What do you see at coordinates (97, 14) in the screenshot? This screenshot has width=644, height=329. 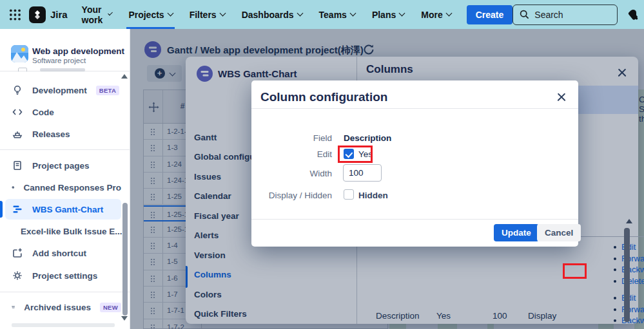 I see `nav-item-your-work: Your work` at bounding box center [97, 14].